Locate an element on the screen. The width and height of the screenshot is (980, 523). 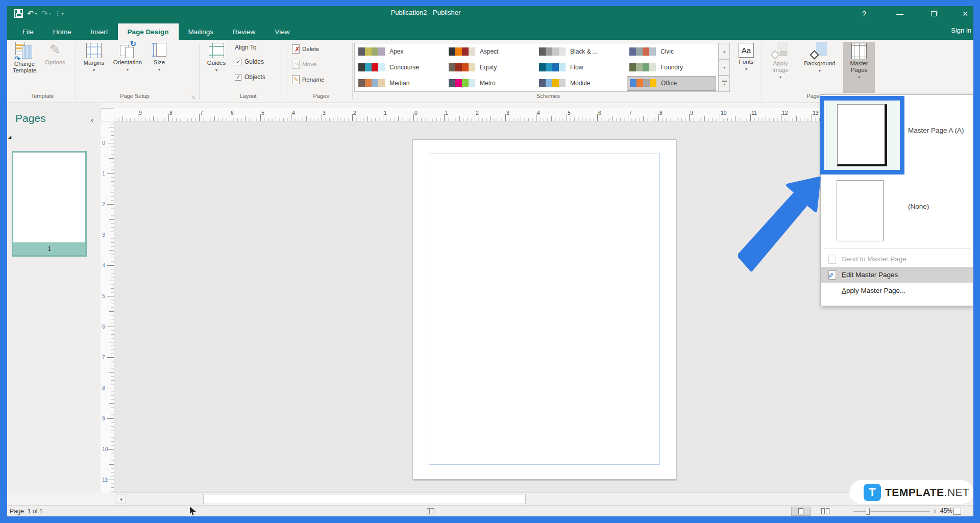
undo-button: ↶▾ is located at coordinates (32, 13).